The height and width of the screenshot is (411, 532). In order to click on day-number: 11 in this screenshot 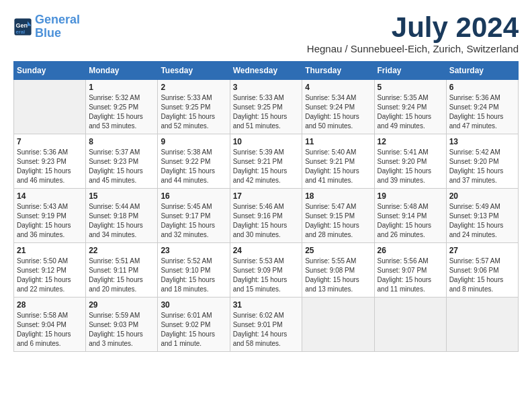, I will do `click(338, 142)`.